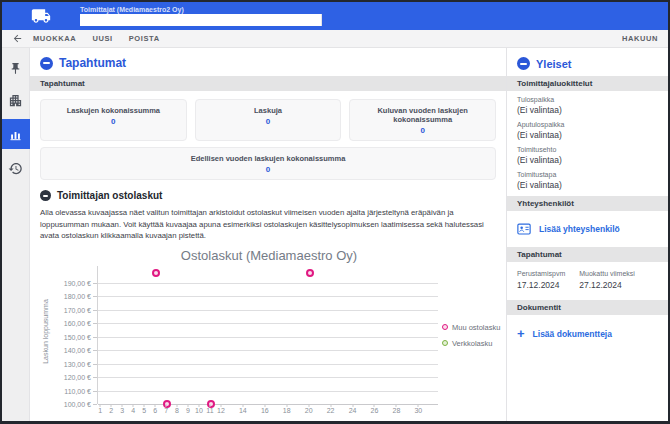 The width and height of the screenshot is (670, 424). What do you see at coordinates (46, 332) in the screenshot?
I see `chart-y-axis-title: Laskun loppusumma` at bounding box center [46, 332].